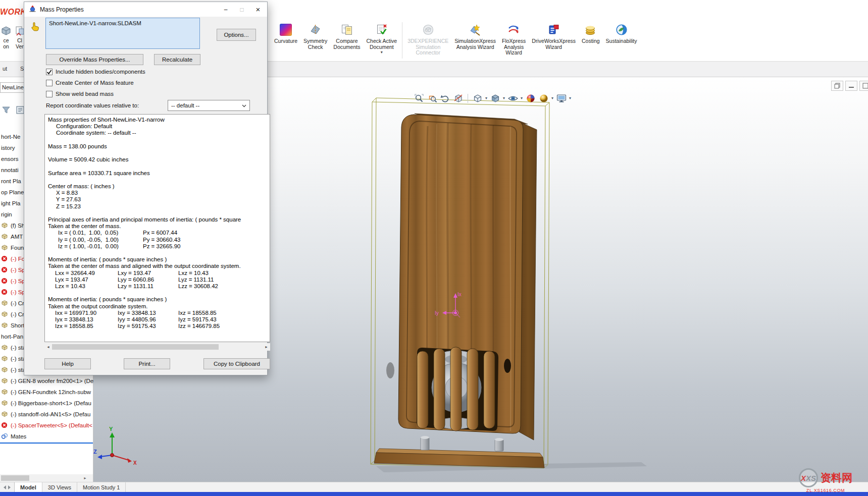 The height and width of the screenshot is (496, 868). Describe the element at coordinates (315, 36) in the screenshot. I see `toolbar-button-symmetry-check: SymmetryCheck` at that location.